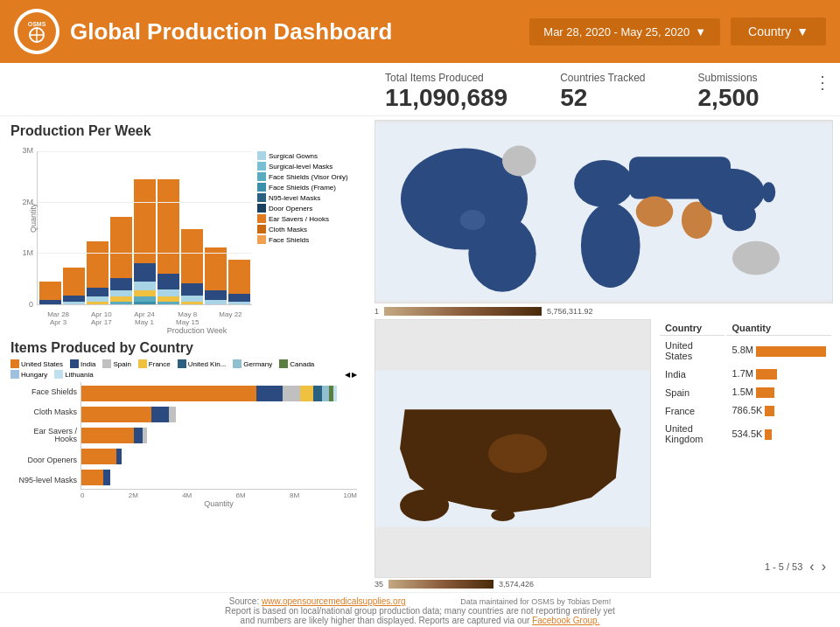 The image size is (840, 627). What do you see at coordinates (746, 392) in the screenshot?
I see `table-row: Spain 1.5M` at bounding box center [746, 392].